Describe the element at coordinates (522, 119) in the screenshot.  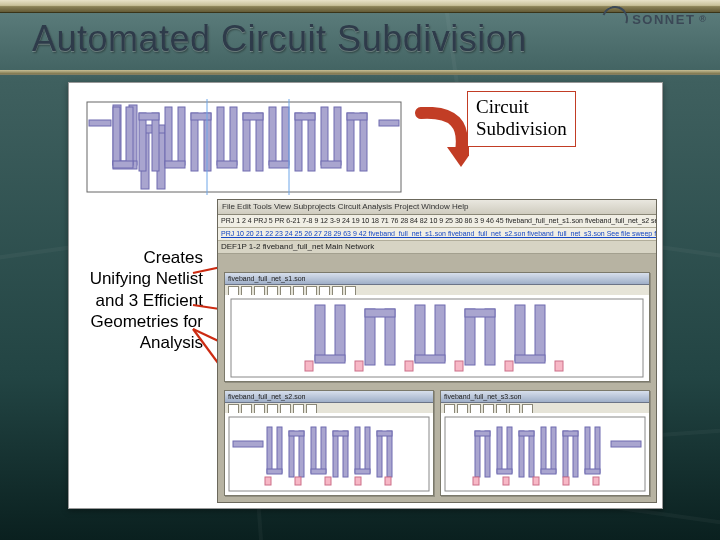
I see `callout-box: Circuit Subdivision` at that location.